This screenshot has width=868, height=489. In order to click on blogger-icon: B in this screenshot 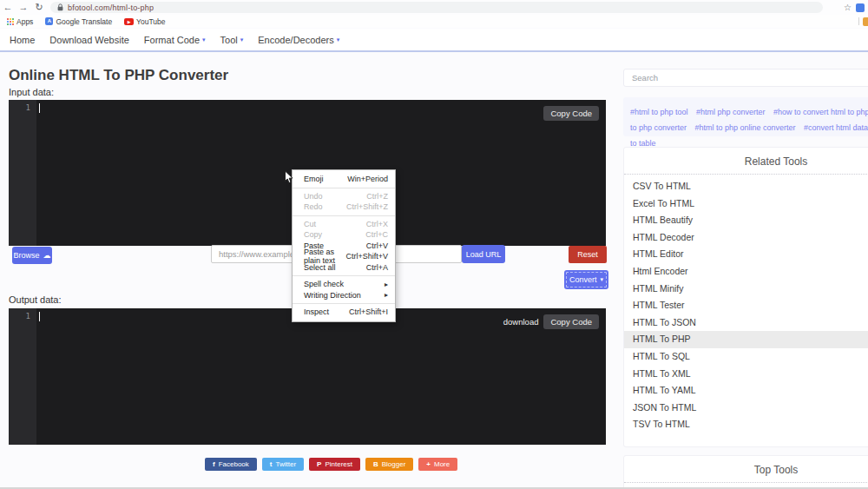, I will do `click(376, 464)`.